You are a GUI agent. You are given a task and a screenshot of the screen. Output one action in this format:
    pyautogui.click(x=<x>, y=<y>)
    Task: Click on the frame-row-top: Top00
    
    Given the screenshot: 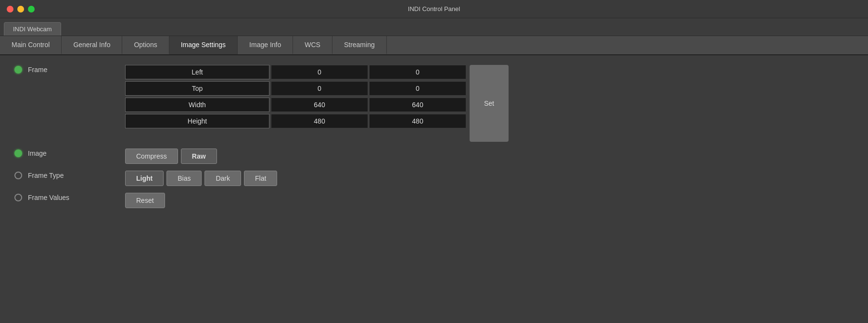 What is the action you would take?
    pyautogui.click(x=295, y=88)
    